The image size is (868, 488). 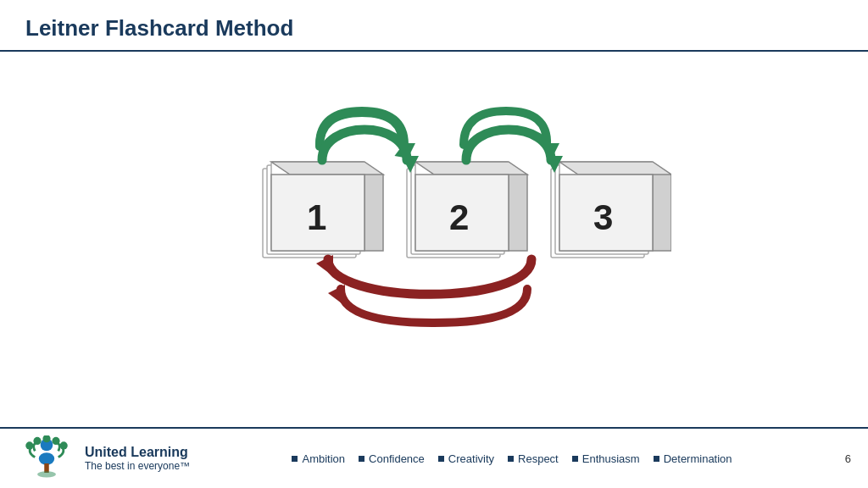 I want to click on footer-value-enthusiasm: Enthusiasm, so click(x=606, y=459).